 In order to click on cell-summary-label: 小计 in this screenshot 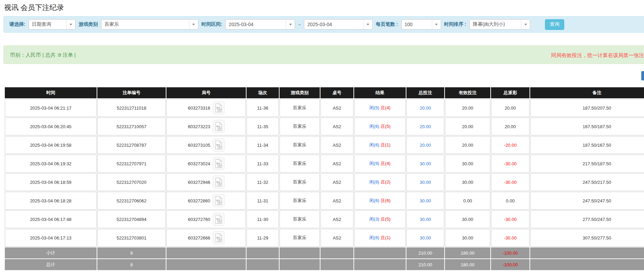, I will do `click(51, 253)`.